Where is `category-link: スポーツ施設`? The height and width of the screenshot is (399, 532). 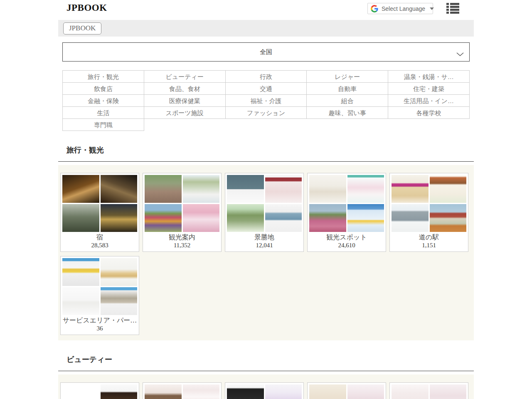 category-link: スポーツ施設 is located at coordinates (185, 113).